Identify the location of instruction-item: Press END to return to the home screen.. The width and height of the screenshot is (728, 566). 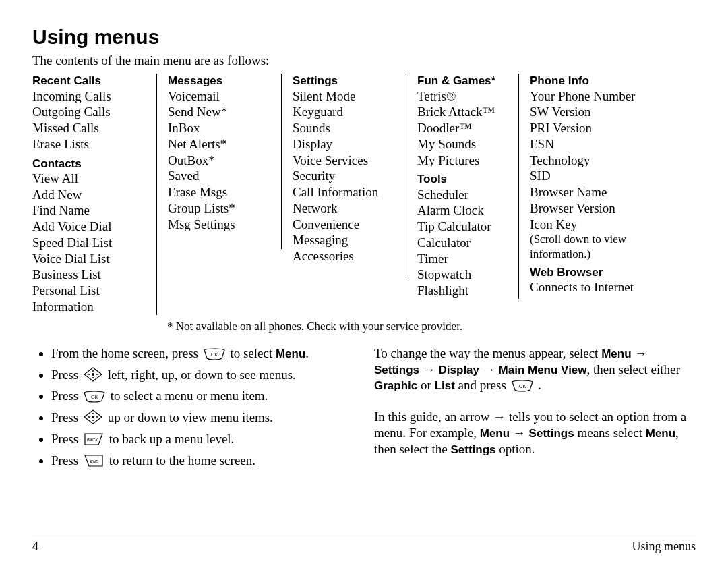
(202, 462).